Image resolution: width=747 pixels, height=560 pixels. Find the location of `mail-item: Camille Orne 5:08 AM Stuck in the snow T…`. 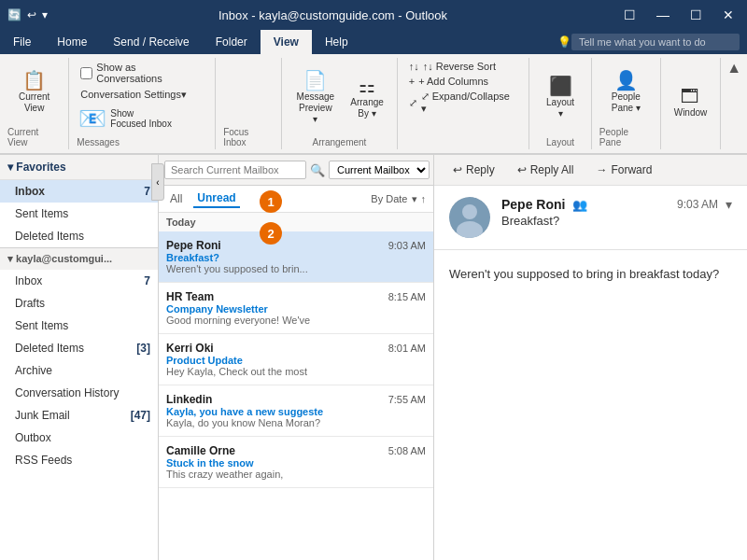

mail-item: Camille Orne 5:08 AM Stuck in the snow T… is located at coordinates (296, 463).